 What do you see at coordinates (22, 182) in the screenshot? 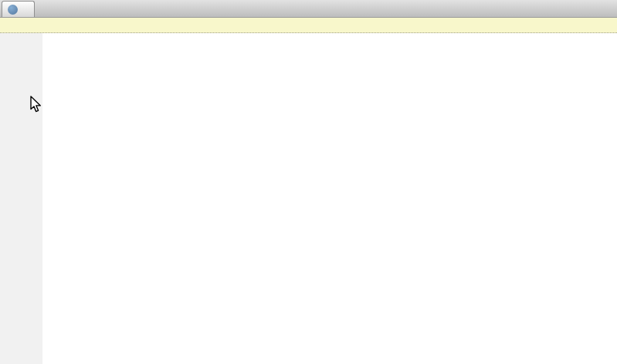
I see `editor-gutter` at bounding box center [22, 182].